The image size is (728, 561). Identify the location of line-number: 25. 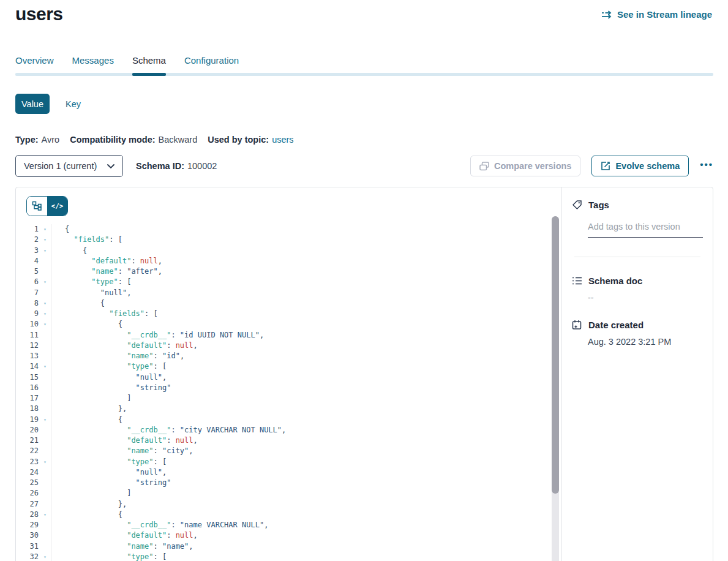
(27, 483).